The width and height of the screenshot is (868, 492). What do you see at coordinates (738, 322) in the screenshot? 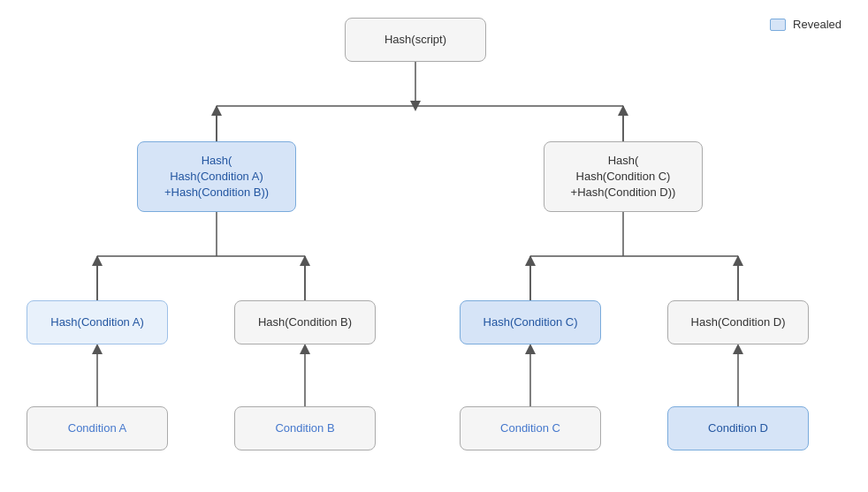
I see `node-hash-cond-d: Hash(Condition D)` at bounding box center [738, 322].